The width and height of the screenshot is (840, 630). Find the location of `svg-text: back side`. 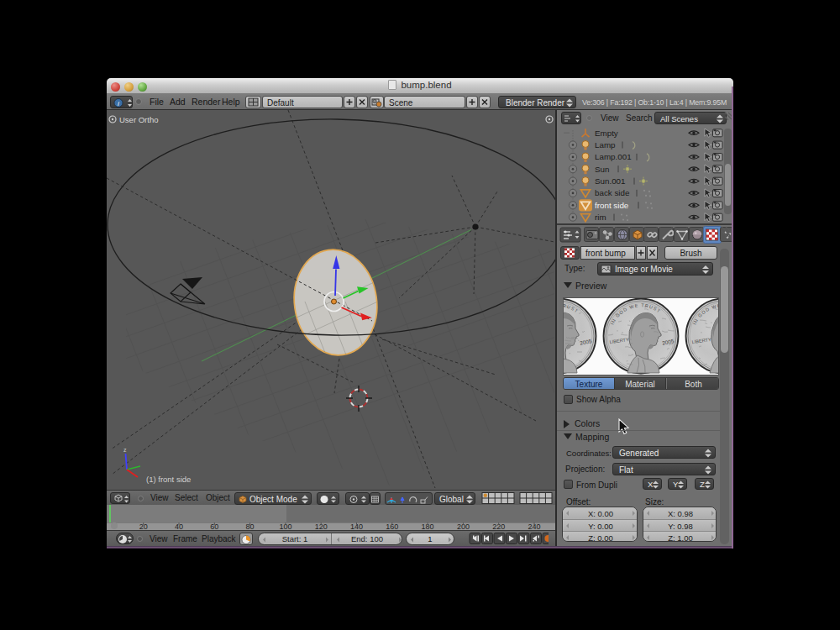

svg-text: back side is located at coordinates (612, 193).